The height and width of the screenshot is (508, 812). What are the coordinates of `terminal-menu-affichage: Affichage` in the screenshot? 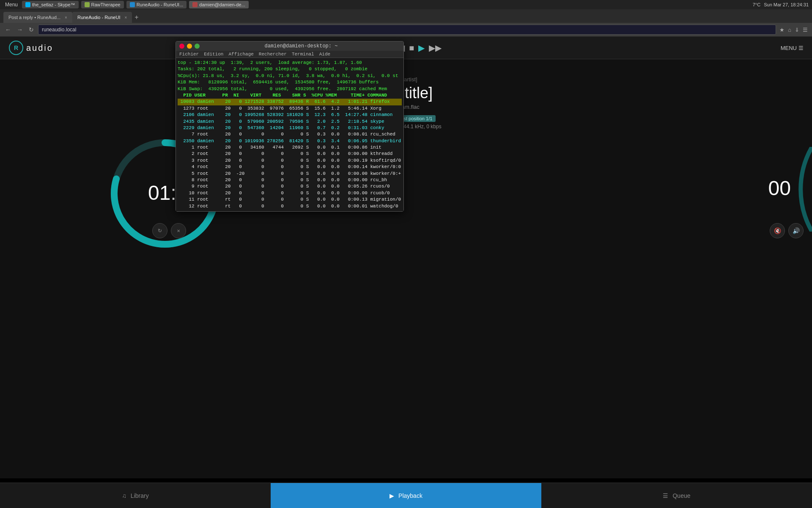 It's located at (241, 54).